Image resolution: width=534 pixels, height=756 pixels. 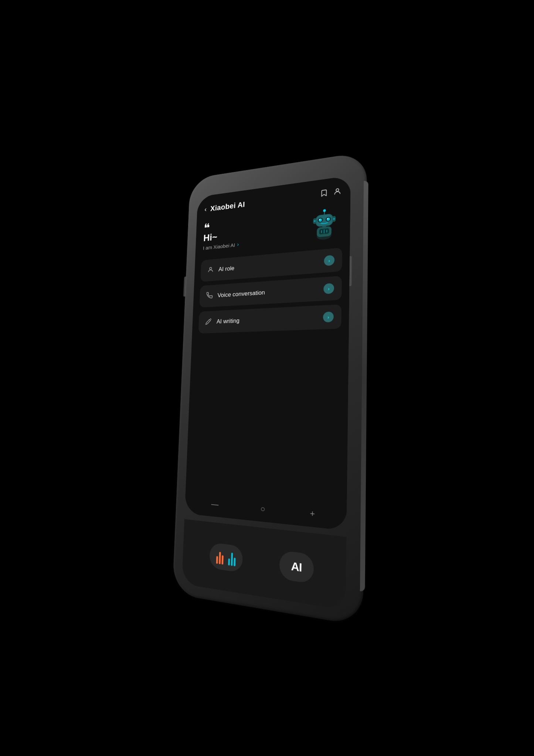 What do you see at coordinates (296, 566) in the screenshot?
I see `ai-button-label: AI` at bounding box center [296, 566].